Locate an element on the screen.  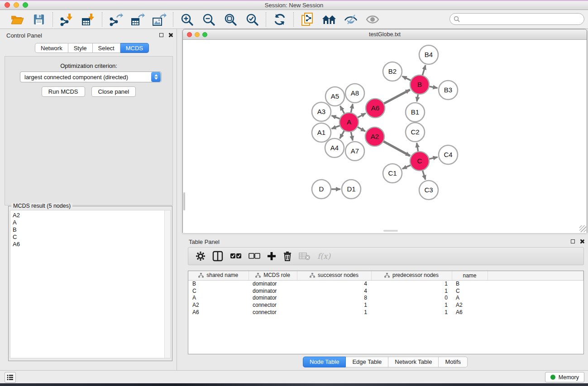
delete-table-icon is located at coordinates (305, 256).